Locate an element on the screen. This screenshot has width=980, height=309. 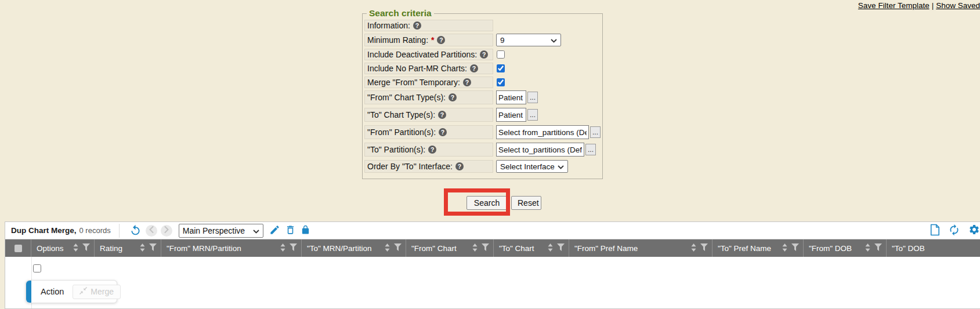
document-icon is located at coordinates (935, 231).